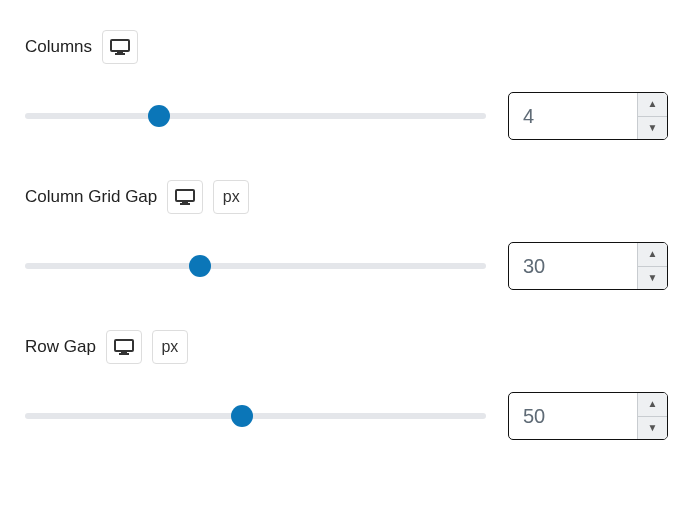  I want to click on row-gap-spinner: ▲ ▼, so click(652, 416).